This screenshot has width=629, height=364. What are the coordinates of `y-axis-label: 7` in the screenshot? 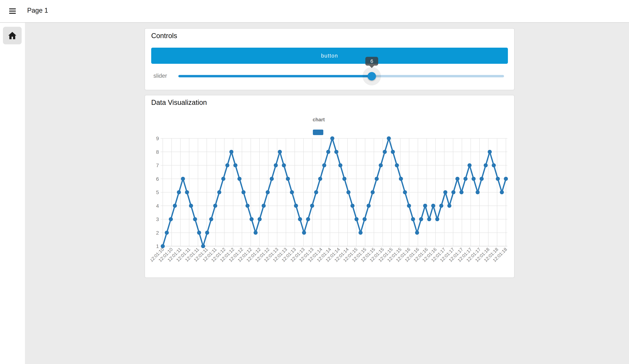 It's located at (157, 166).